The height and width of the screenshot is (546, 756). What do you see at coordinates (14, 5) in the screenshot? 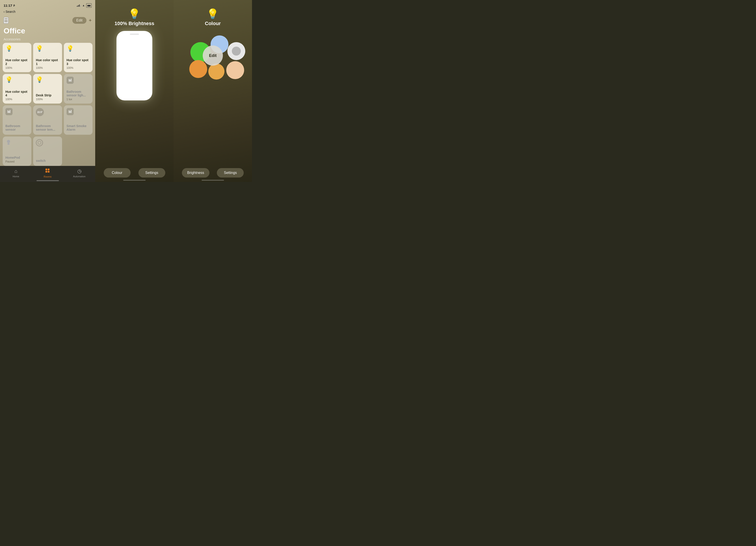
I see `location-icon: ⊅` at bounding box center [14, 5].